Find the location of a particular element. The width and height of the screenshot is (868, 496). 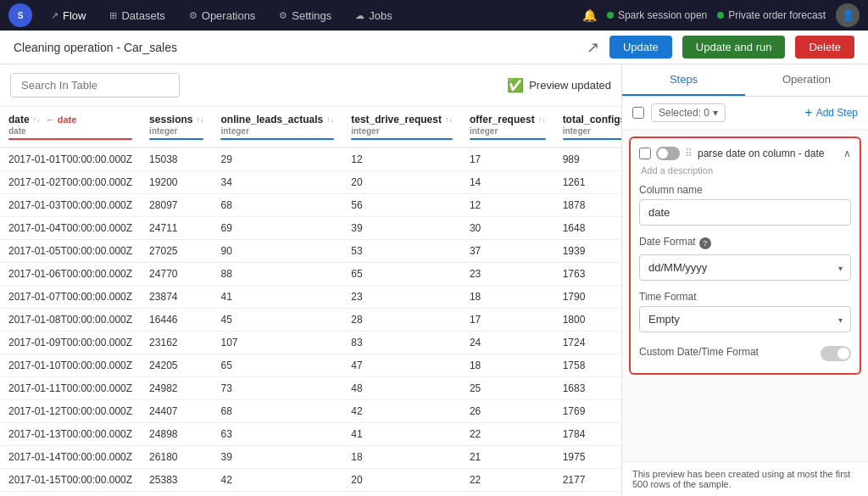

cell-test-drive: 65 is located at coordinates (402, 275).